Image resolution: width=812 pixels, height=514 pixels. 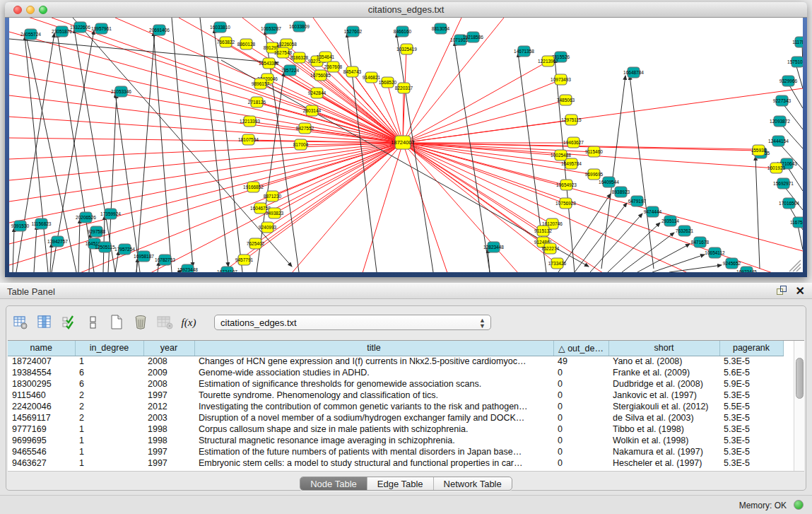 What do you see at coordinates (759, 150) in the screenshot?
I see `graph-node: 155938` at bounding box center [759, 150].